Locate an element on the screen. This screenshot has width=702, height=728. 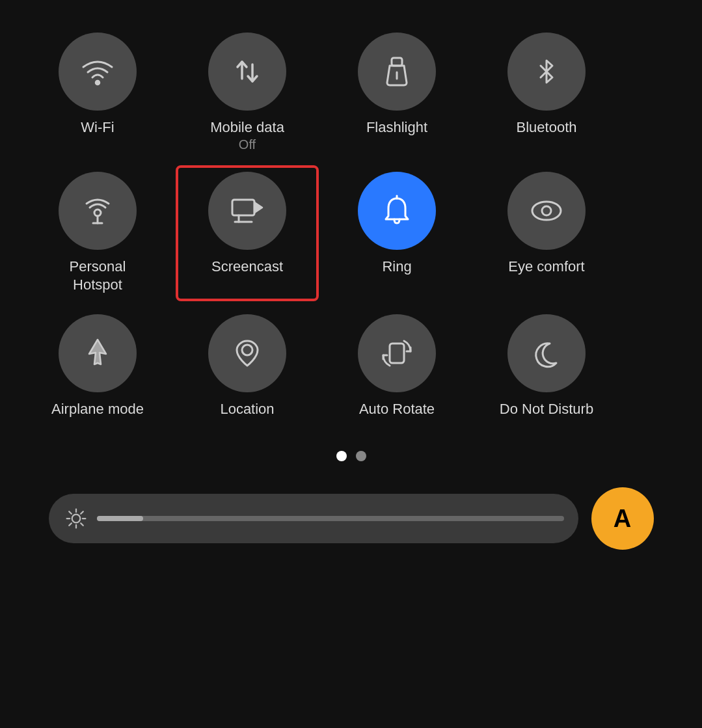
tile-label-eye-comfort: Eye comfort is located at coordinates (547, 267).